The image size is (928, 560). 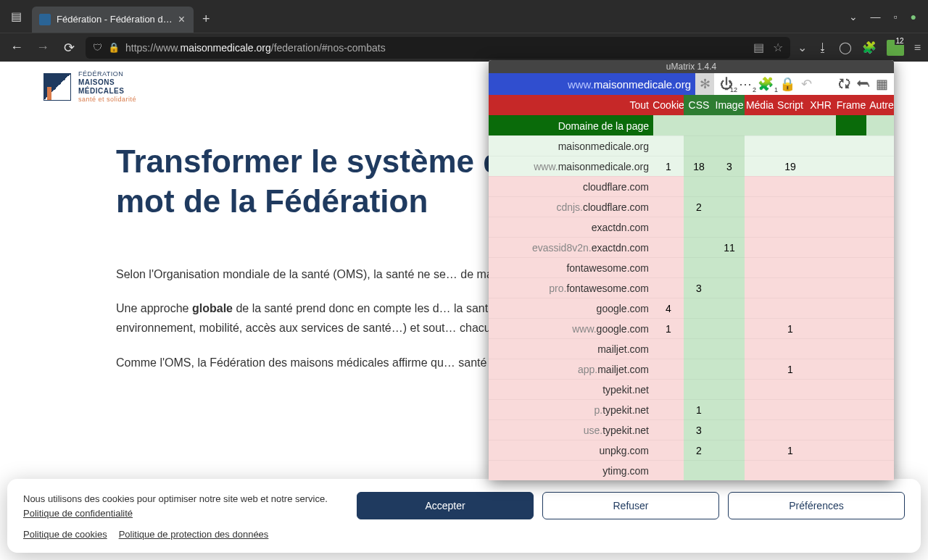 What do you see at coordinates (778, 48) in the screenshot?
I see `bookmark-star-icon: ☆` at bounding box center [778, 48].